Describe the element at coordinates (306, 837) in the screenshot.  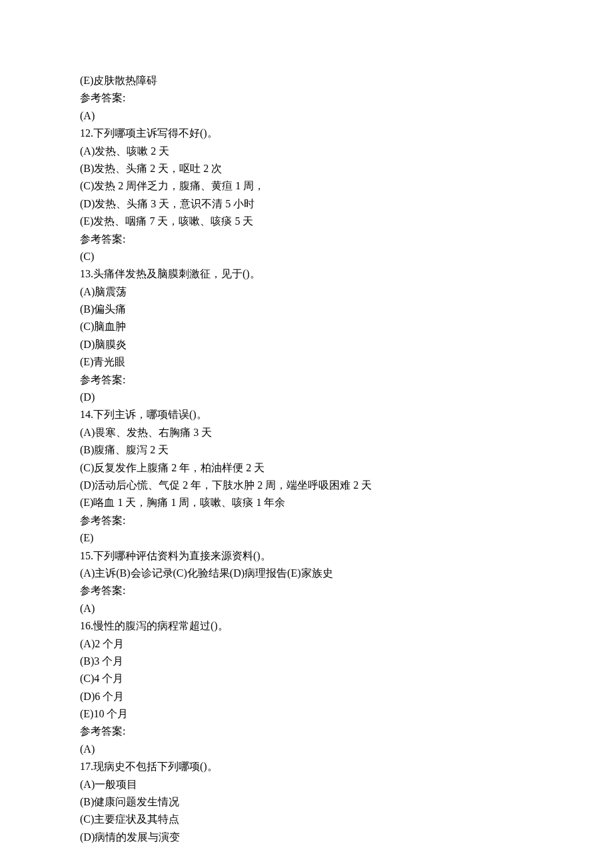
I see `option-d: (D)病情的发展与演变` at that location.